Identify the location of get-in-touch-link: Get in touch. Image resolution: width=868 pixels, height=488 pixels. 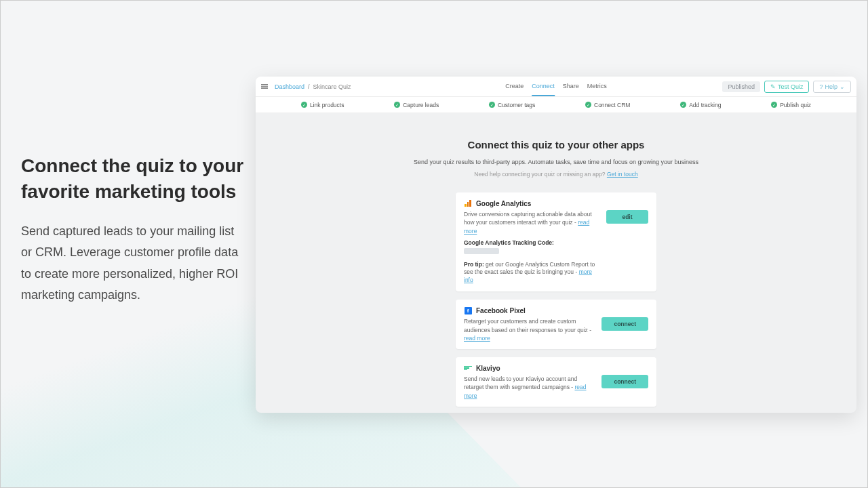
(623, 174).